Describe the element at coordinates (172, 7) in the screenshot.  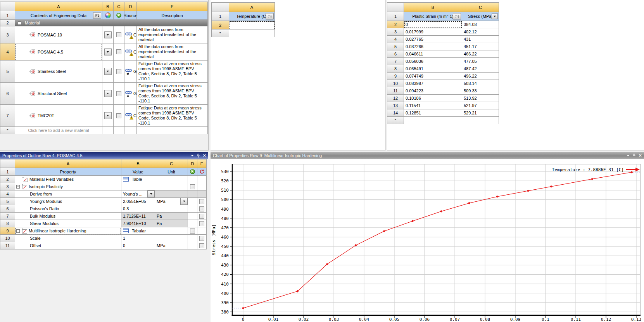
I see `column-header-E: E` at that location.